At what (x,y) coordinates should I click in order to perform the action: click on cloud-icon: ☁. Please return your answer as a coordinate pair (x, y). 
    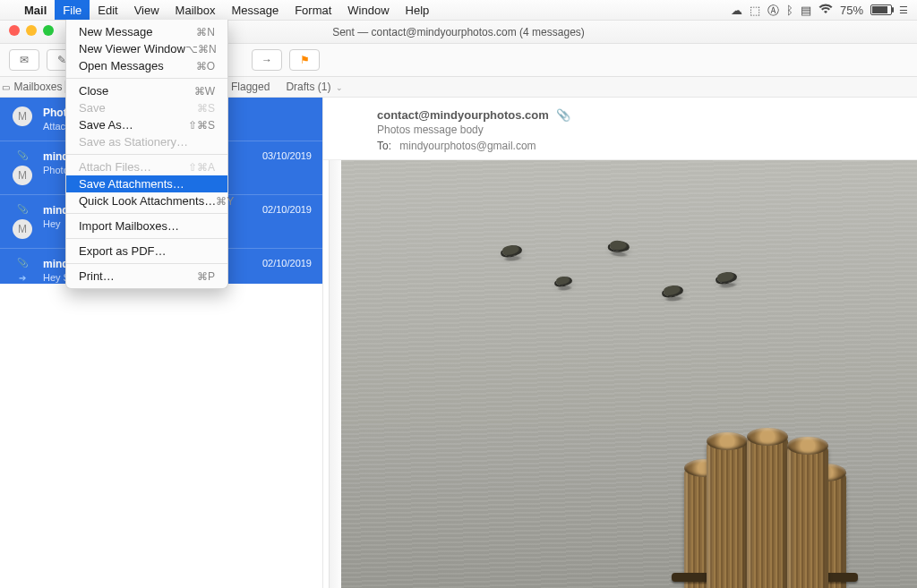
    Looking at the image, I should click on (736, 11).